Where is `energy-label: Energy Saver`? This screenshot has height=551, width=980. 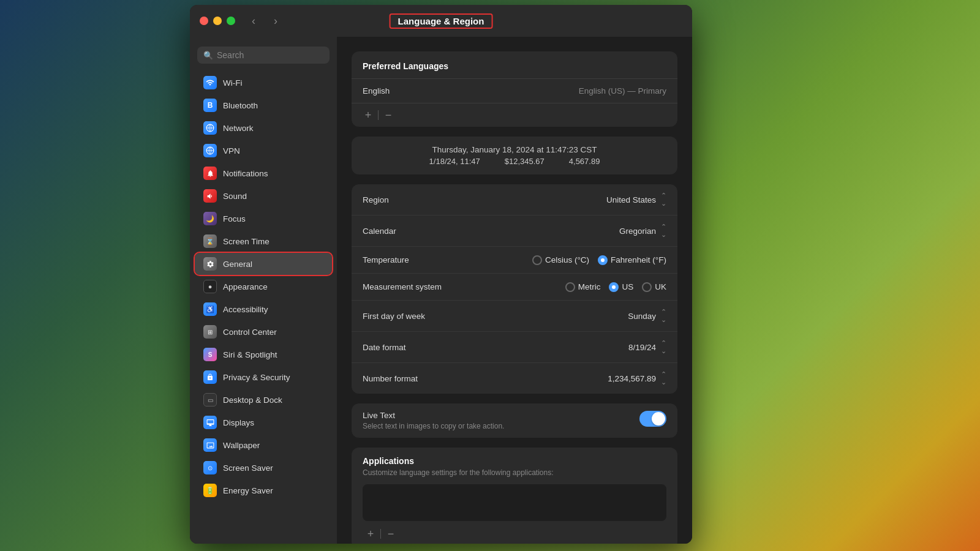
energy-label: Energy Saver is located at coordinates (248, 491).